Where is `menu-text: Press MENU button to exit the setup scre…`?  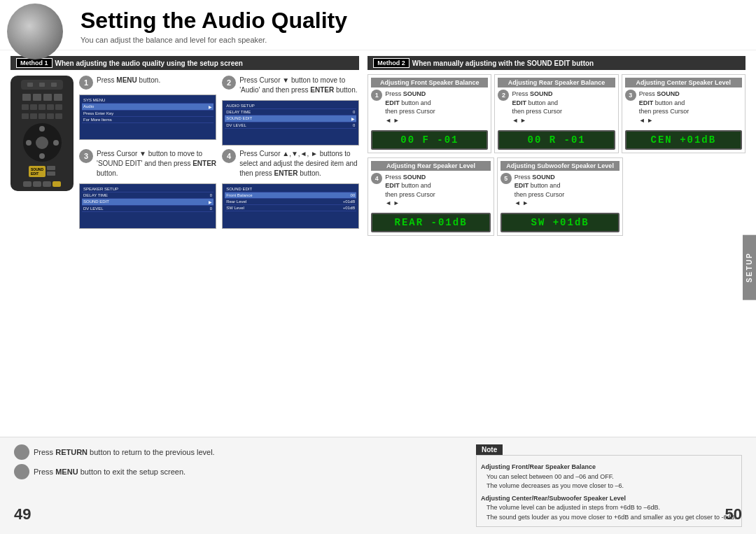 menu-text: Press MENU button to exit the setup scre… is located at coordinates (109, 472).